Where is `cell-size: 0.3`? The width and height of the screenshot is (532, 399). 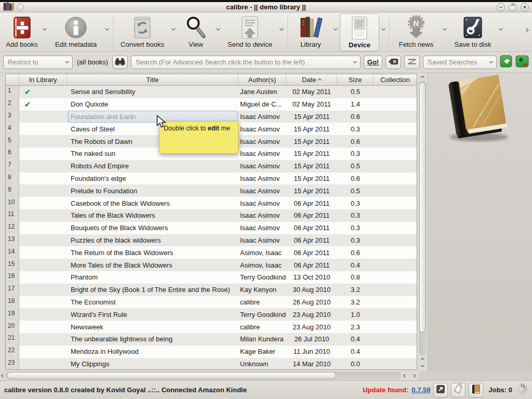 cell-size: 0.3 is located at coordinates (355, 154).